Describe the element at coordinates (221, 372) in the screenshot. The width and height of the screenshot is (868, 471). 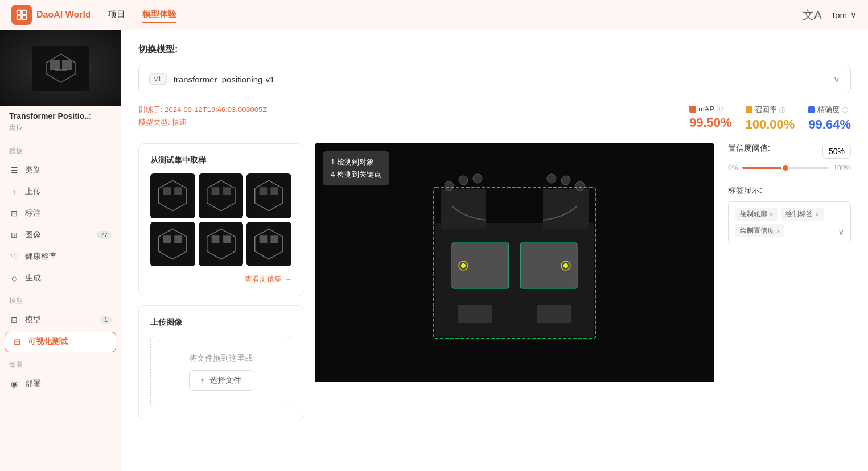
I see `upload-drop-area: 将文件拖到这里或 ↑ 选择文件` at that location.